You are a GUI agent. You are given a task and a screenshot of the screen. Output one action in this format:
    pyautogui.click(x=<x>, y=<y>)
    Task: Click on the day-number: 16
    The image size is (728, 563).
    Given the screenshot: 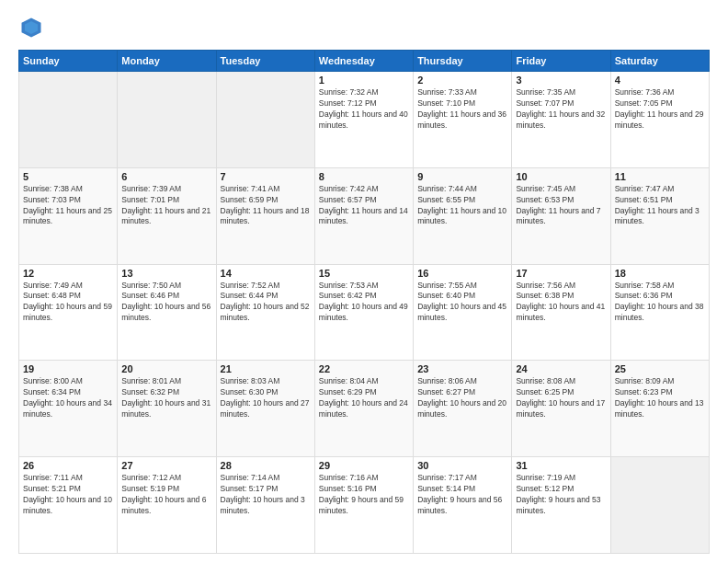 What is the action you would take?
    pyautogui.click(x=462, y=273)
    